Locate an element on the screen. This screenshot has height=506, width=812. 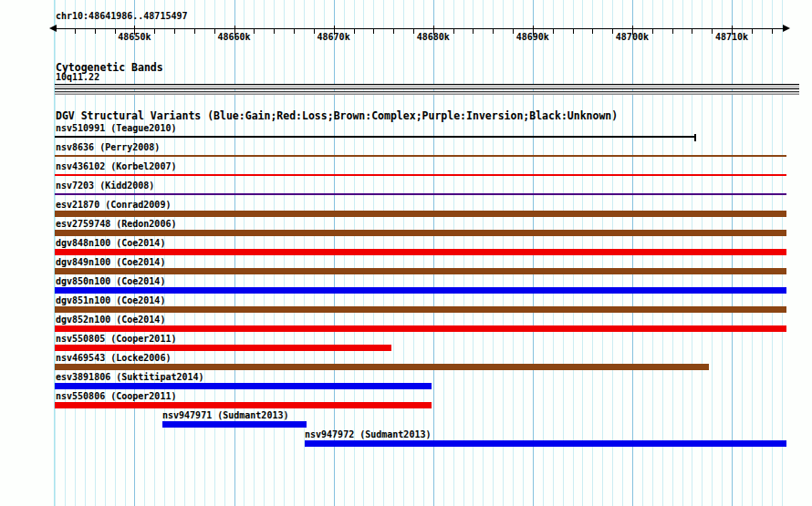
track-label: nsv550805 (Cooper2011) is located at coordinates (116, 339).